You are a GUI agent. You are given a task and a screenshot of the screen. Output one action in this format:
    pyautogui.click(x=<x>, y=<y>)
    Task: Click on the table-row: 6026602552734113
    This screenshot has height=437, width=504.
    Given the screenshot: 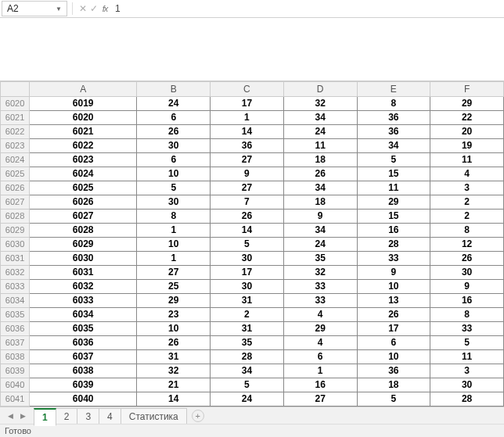 What is the action you would take?
    pyautogui.click(x=252, y=188)
    